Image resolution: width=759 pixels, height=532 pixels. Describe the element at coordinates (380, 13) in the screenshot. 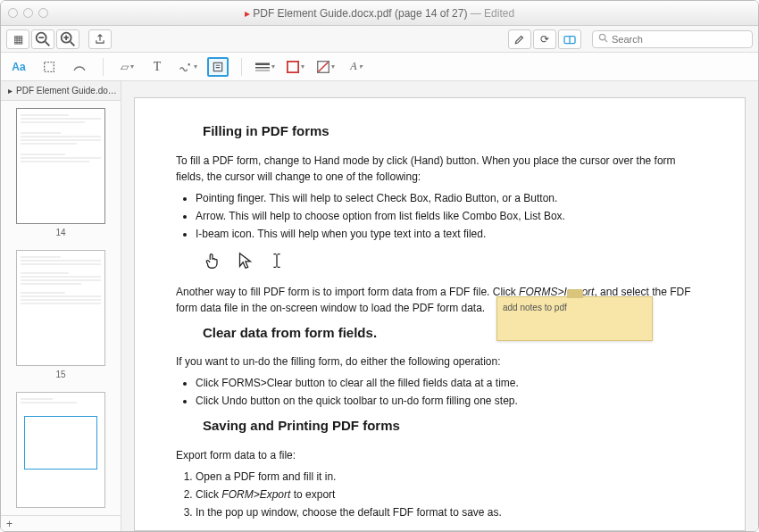

I see `window-titlebar: ▸ PDF Element Guide.docx.pdf (page 14 of…` at that location.